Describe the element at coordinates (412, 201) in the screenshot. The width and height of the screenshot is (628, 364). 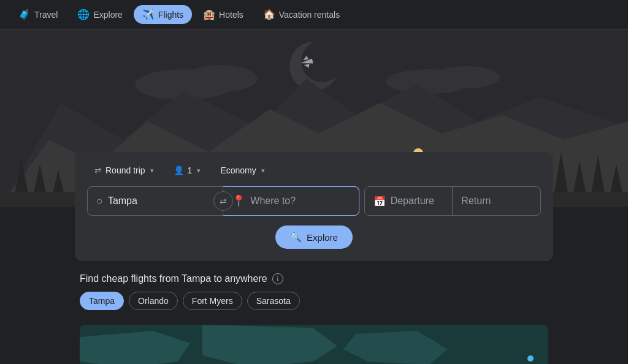
I see `departure-placeholder: Departure` at that location.